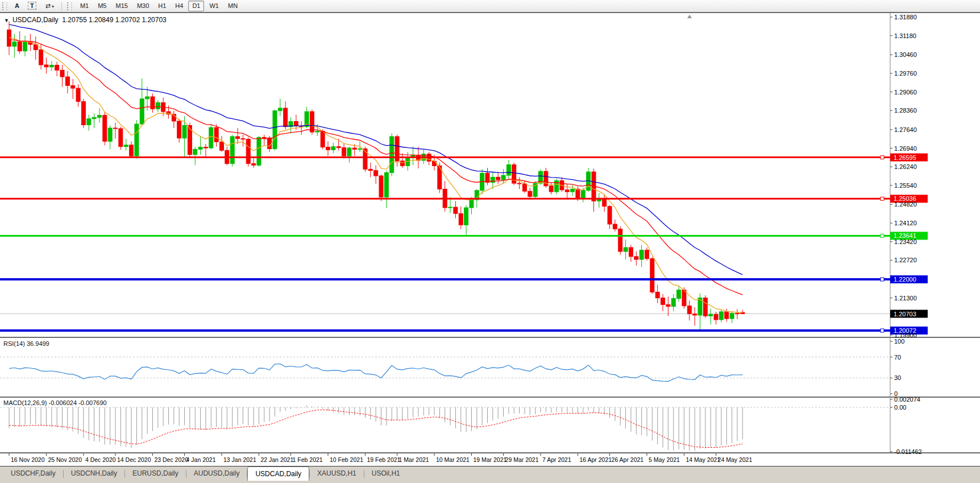  I want to click on date-axis-label: 29 Mar 2021, so click(522, 460).